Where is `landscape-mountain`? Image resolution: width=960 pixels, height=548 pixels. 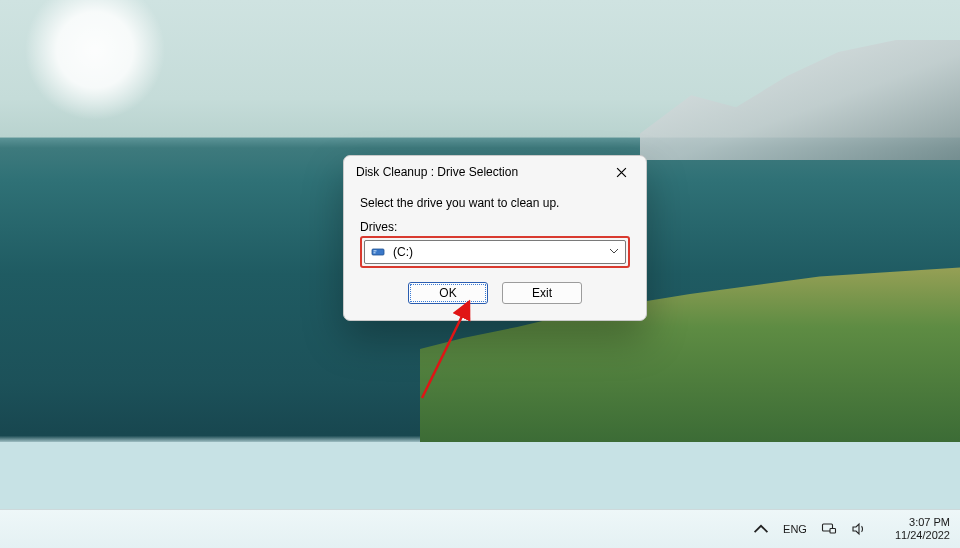 landscape-mountain is located at coordinates (800, 100).